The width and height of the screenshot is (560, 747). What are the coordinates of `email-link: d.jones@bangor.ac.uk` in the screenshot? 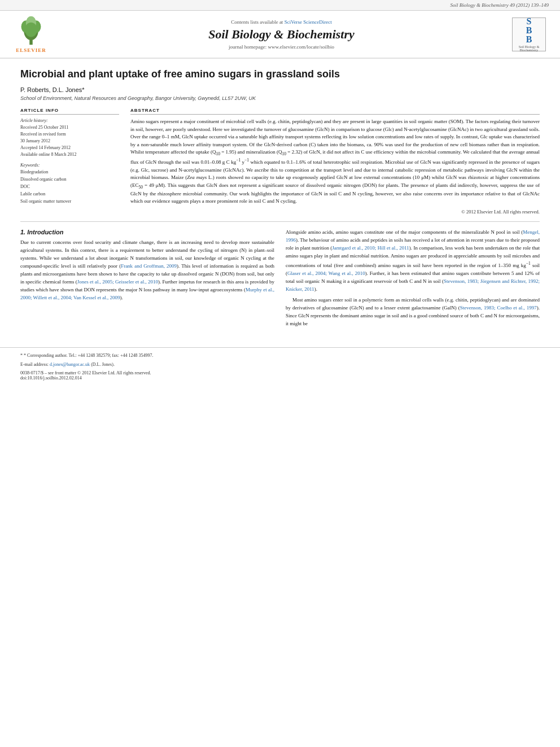 It's located at (70, 365).